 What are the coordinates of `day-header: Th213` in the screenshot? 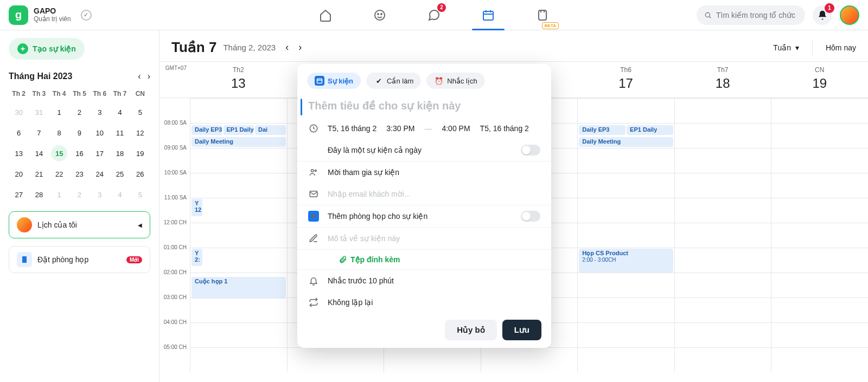 It's located at (239, 80).